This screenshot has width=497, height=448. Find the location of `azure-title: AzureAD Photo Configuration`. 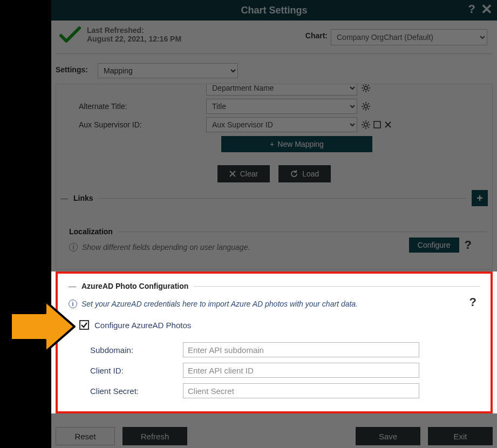

azure-title: AzureAD Photo Configuration is located at coordinates (135, 286).